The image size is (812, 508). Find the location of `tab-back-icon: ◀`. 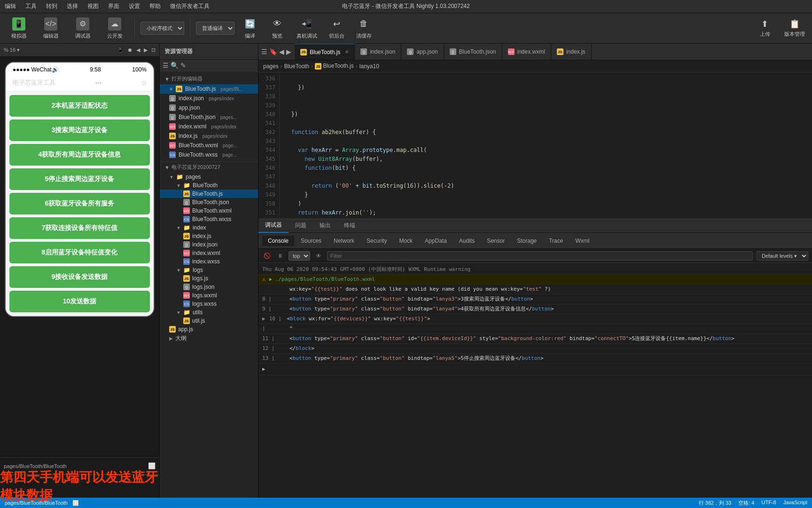

tab-back-icon: ◀ is located at coordinates (282, 52).